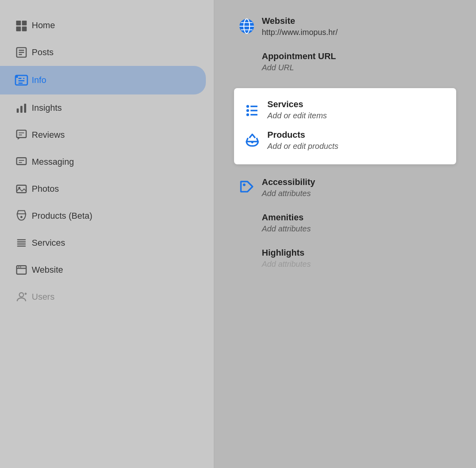  Describe the element at coordinates (303, 141) in the screenshot. I see `products-content: Products Add or edit products` at that location.